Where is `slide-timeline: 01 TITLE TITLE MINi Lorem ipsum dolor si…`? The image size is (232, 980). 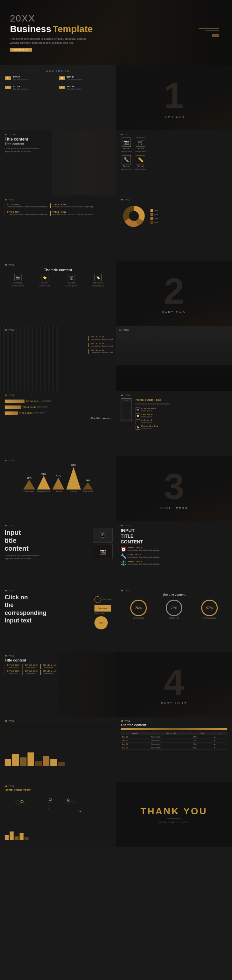
slide-timeline: 01 TITLE TITLE MINi Lorem ipsum dolor si… is located at coordinates (58, 228).